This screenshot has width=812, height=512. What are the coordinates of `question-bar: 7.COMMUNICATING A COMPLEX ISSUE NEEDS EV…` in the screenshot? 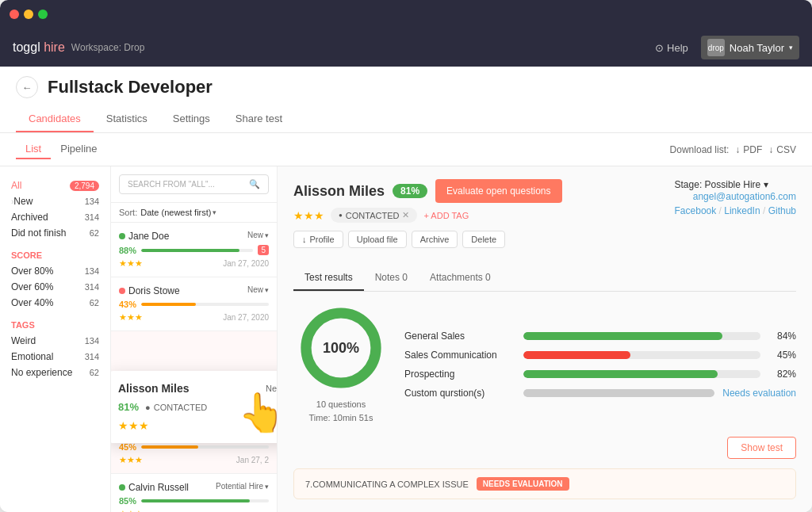 It's located at (545, 483).